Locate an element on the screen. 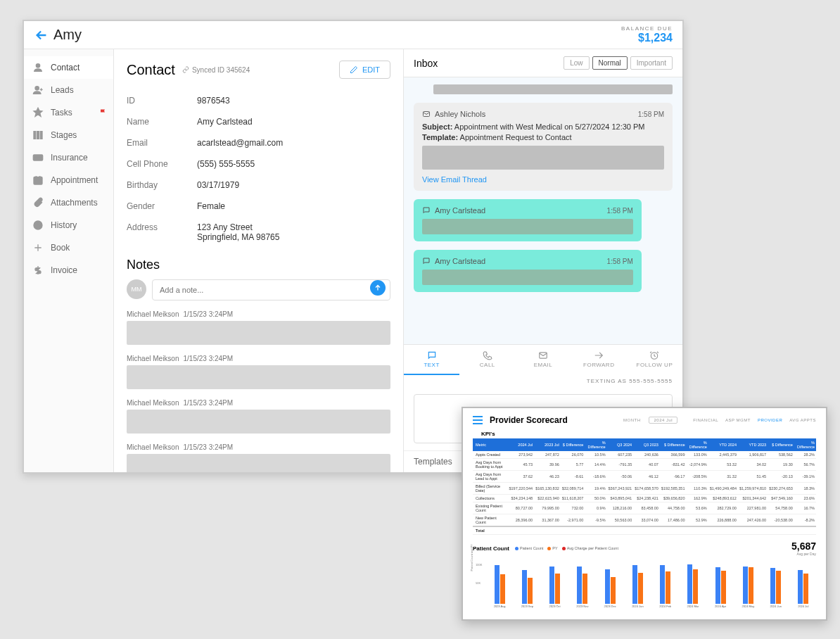 The image size is (840, 639). patient-count-chart: Patient Count and PY 100K 50K 2023 Aug20… is located at coordinates (644, 583).